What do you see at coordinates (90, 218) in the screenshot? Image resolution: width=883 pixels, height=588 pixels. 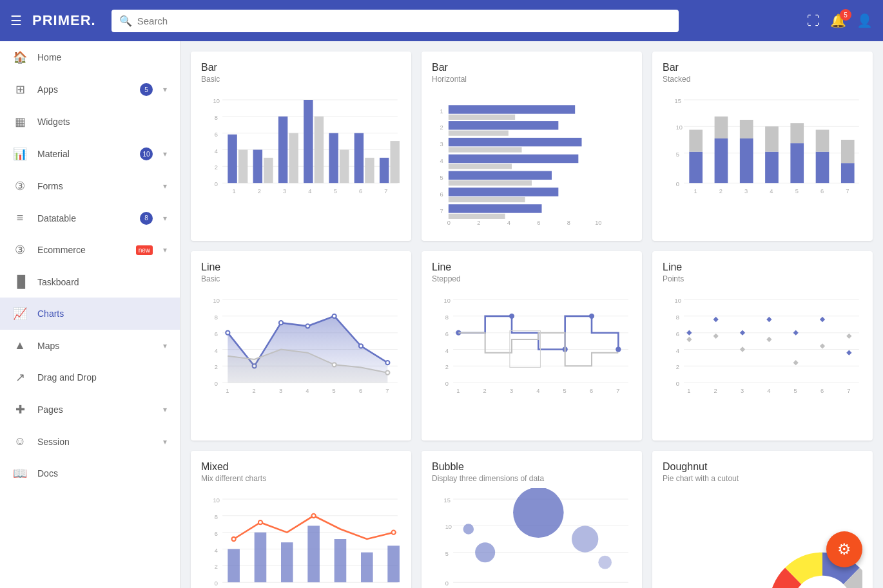 I see `sidebar-item-datatable: ≡ Datatable 8 ▾` at bounding box center [90, 218].